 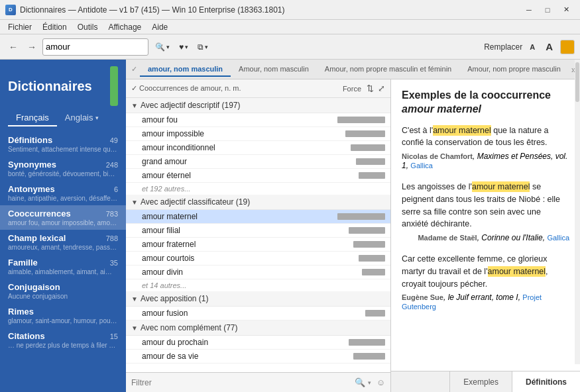 What do you see at coordinates (370, 89) in the screenshot?
I see `toggle-icon: ⇅` at bounding box center [370, 89].